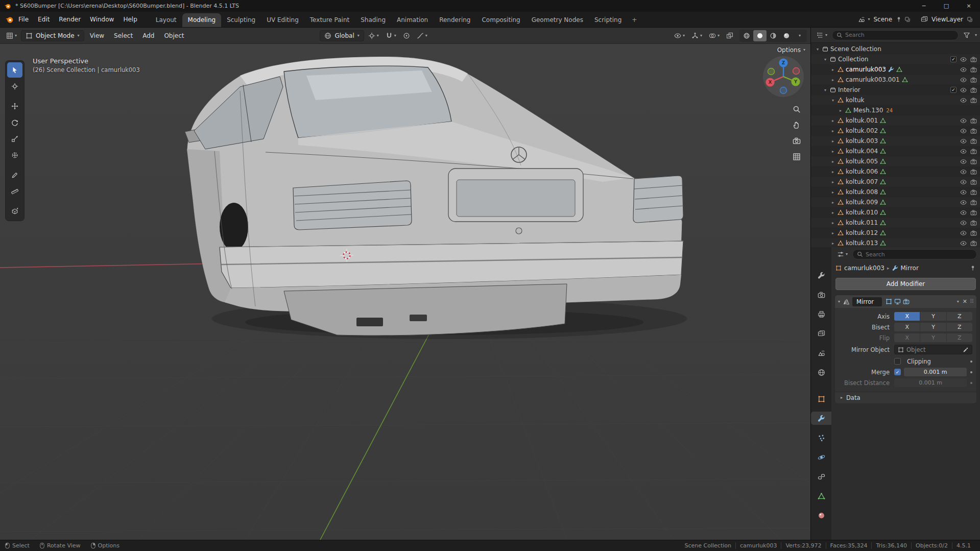  Describe the element at coordinates (967, 35) in the screenshot. I see `outliner-filter-button` at that location.